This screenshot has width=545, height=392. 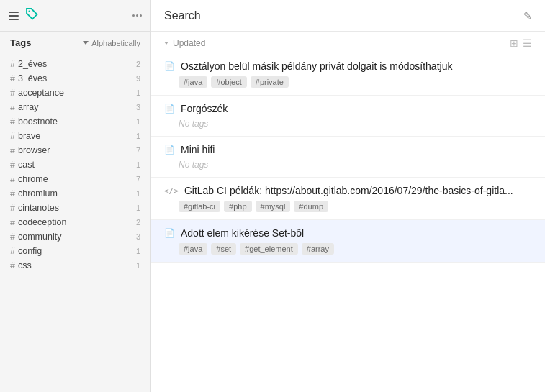 I want to click on tag-count: 2, so click(x=138, y=64).